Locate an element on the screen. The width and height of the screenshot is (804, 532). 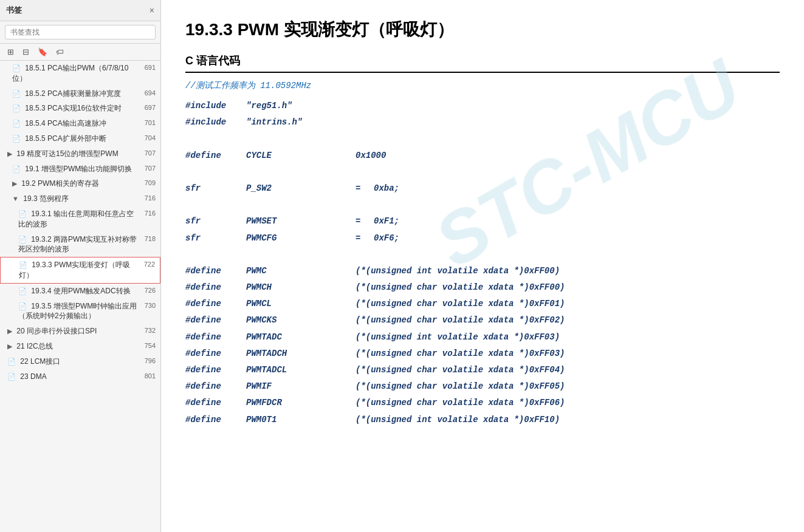
sidebar-item: 📄 18.5.5 PCA扩展外部中断704 is located at coordinates (80, 138).